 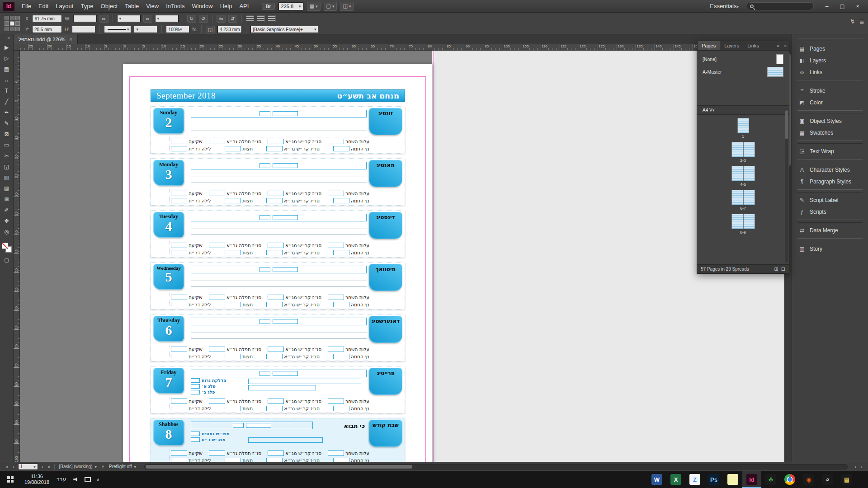 I want to click on x-position-field: 61.75 mm, so click(x=47, y=19).